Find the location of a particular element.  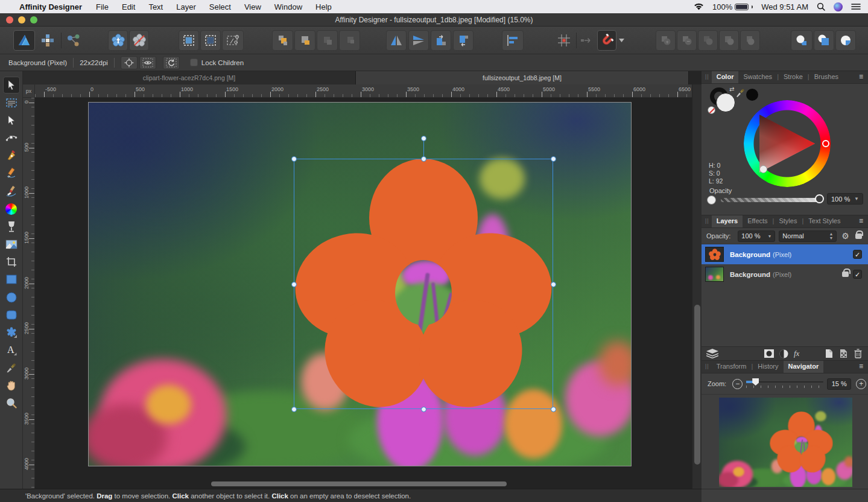

rotate-ccw-button is located at coordinates (441, 40).